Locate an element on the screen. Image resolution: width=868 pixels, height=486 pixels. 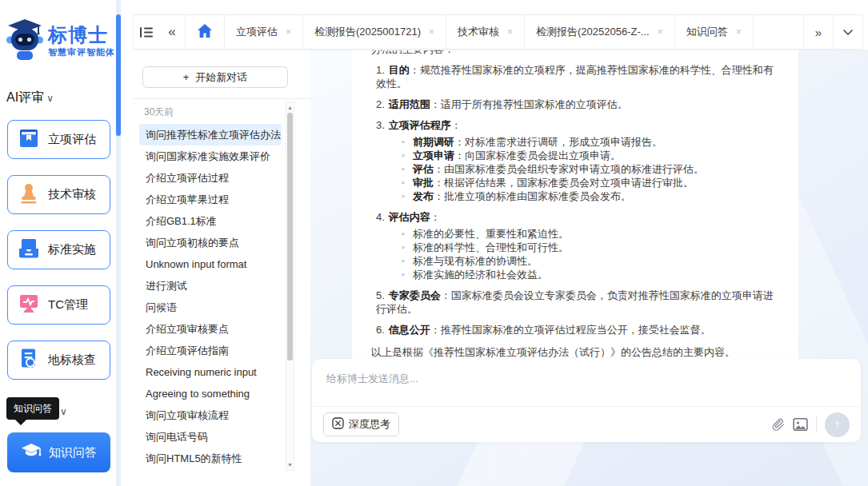
message-intro: 办法的主要内容： is located at coordinates (575, 53).